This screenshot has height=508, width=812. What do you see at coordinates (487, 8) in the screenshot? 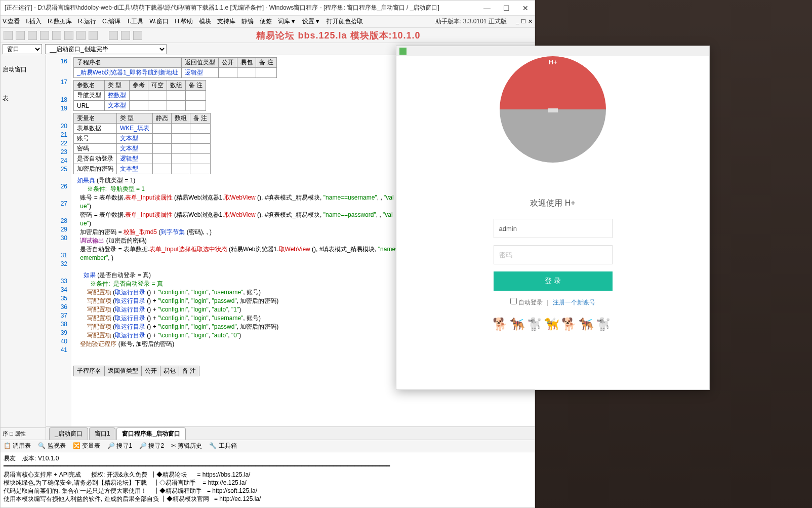
I see `minimize-button: —` at bounding box center [487, 8].